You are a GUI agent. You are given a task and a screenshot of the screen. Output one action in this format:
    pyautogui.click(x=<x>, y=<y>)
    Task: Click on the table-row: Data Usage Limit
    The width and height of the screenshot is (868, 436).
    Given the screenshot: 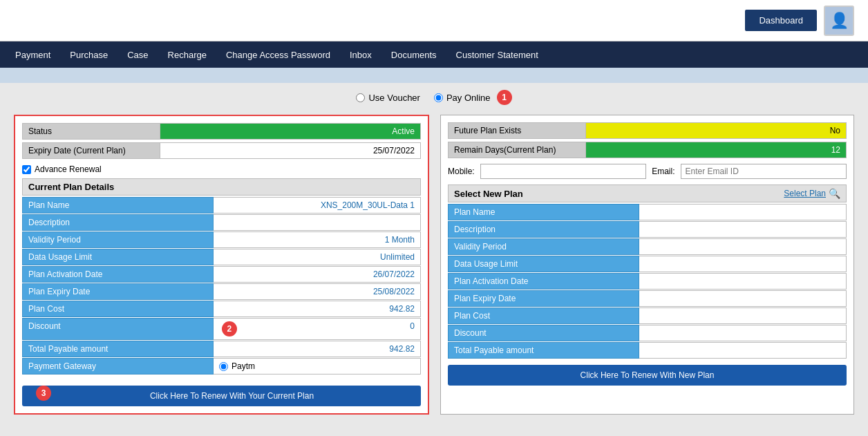 What is the action you would take?
    pyautogui.click(x=647, y=264)
    